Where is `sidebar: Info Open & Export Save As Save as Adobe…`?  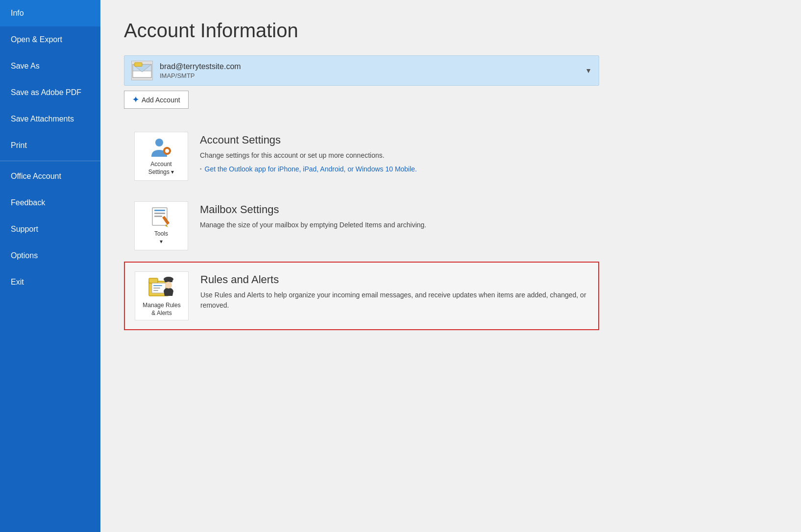 sidebar: Info Open & Export Save As Save as Adobe… is located at coordinates (50, 266).